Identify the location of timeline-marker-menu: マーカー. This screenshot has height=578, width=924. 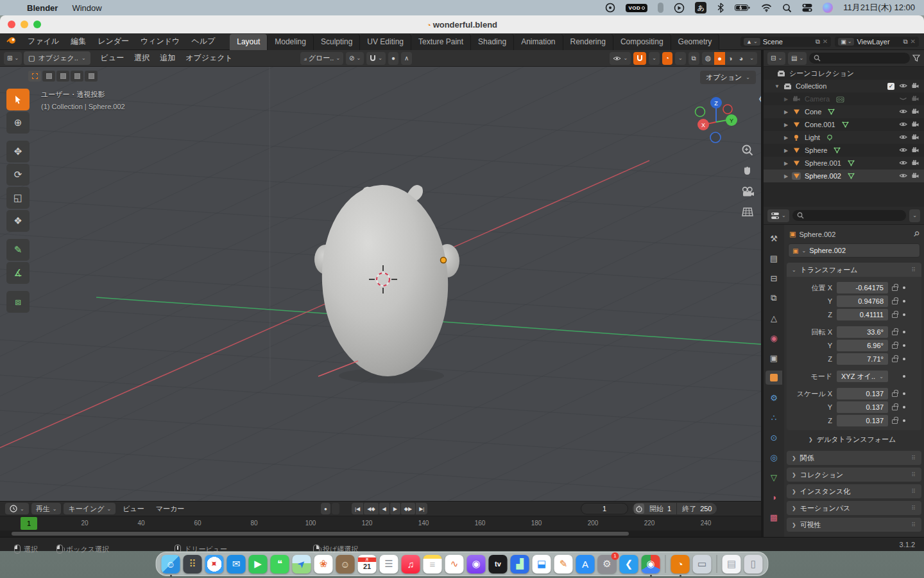
(171, 509).